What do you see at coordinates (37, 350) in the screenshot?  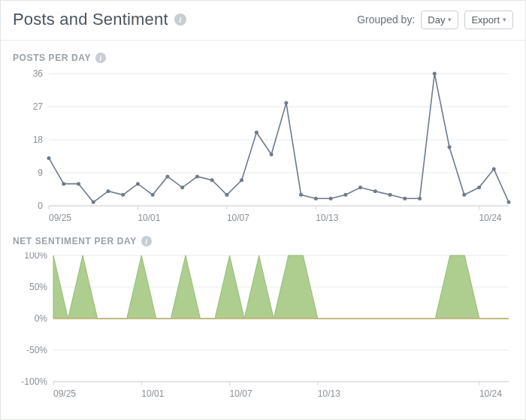 I see `svg-text: -50%` at bounding box center [37, 350].